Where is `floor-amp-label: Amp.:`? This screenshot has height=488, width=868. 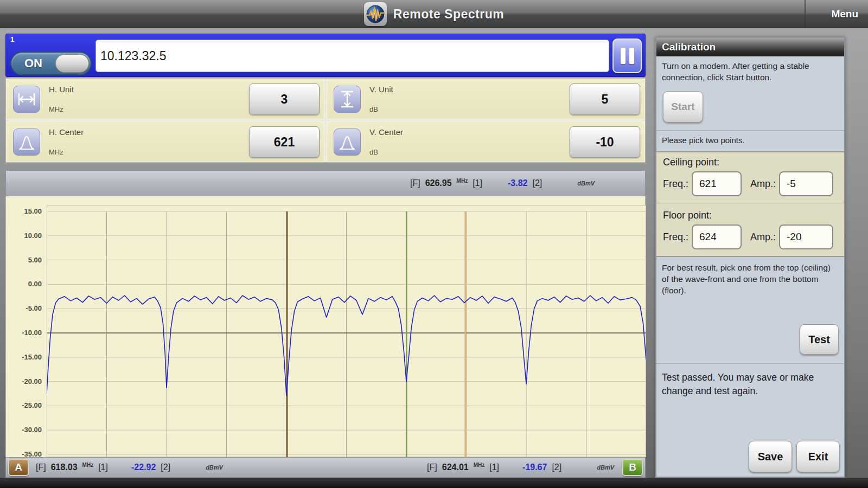
floor-amp-label: Amp.: is located at coordinates (763, 237).